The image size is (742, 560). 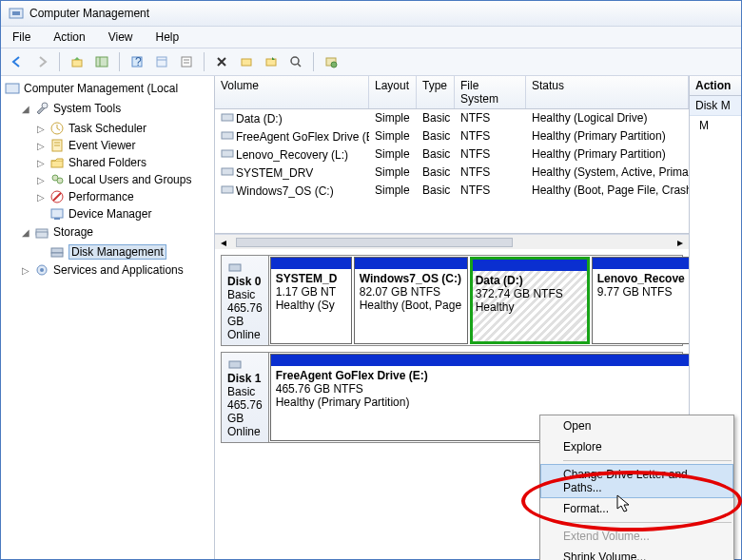 What do you see at coordinates (222, 62) in the screenshot?
I see `delete-button` at bounding box center [222, 62].